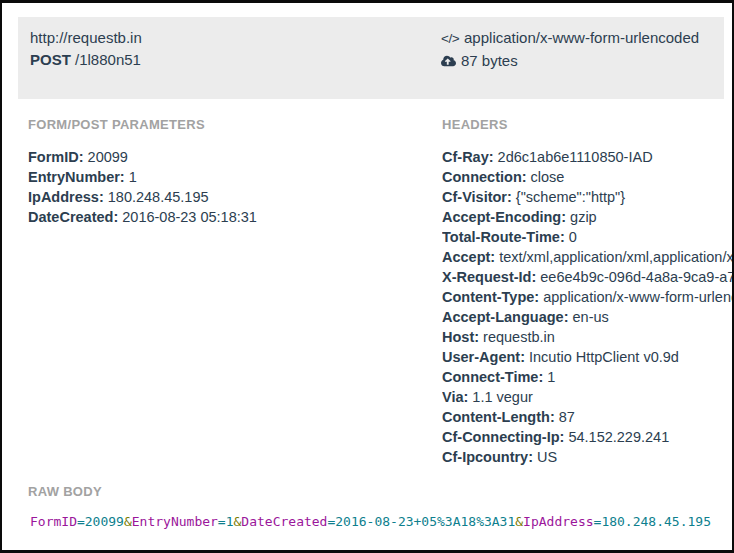  I want to click on request-url: http://requestb.in, so click(86, 38).